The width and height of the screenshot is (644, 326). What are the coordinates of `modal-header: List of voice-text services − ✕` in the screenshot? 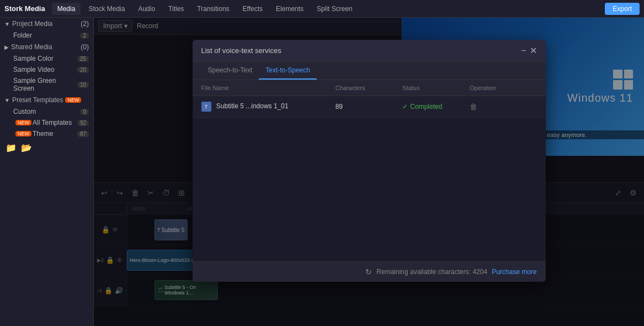 It's located at (369, 51).